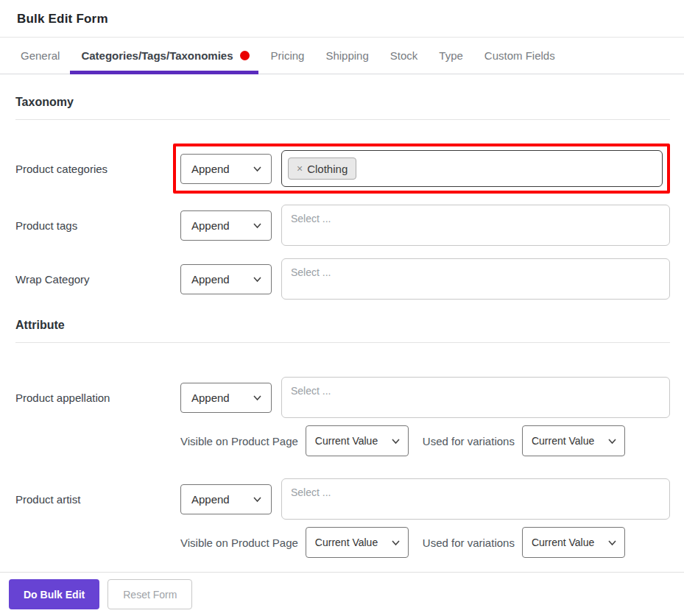  I want to click on tab-type: Type, so click(451, 56).